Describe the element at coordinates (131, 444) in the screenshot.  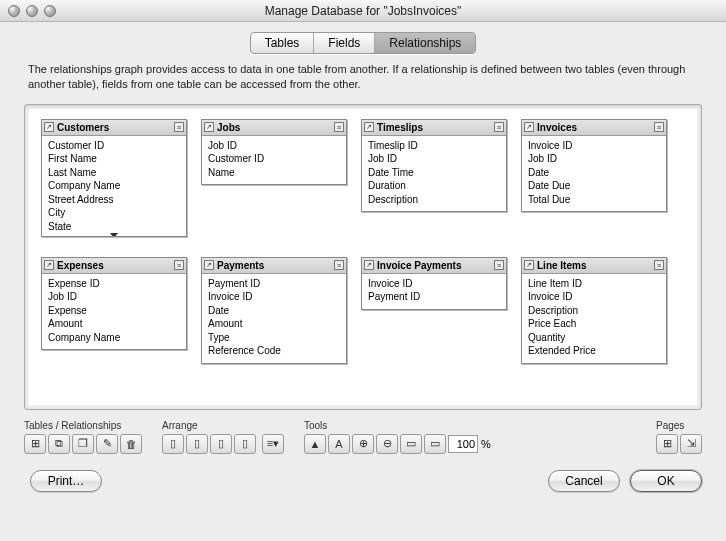
I see `delete-button: 🗑` at that location.